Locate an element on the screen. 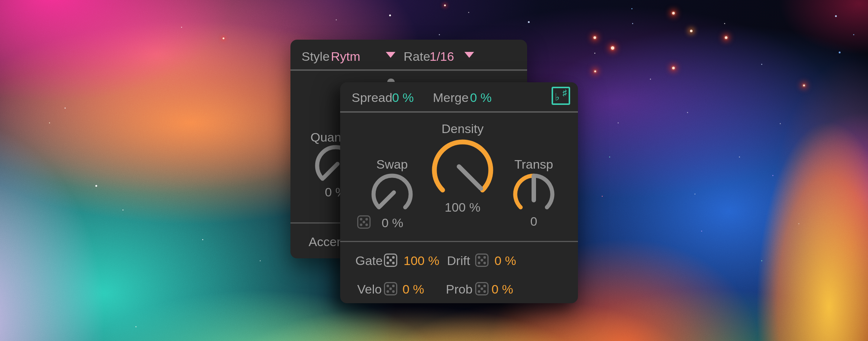 This screenshot has width=868, height=341. style-label: Style is located at coordinates (316, 56).